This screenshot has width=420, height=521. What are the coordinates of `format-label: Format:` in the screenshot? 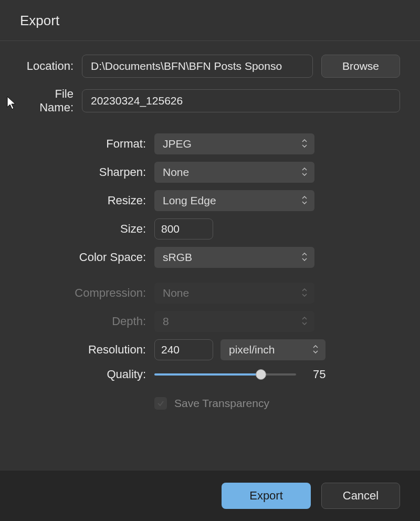 It's located at (87, 144).